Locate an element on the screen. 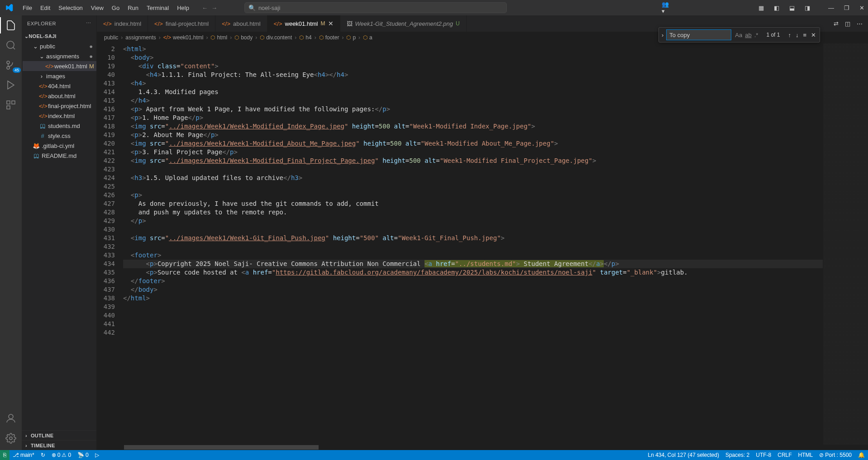 The width and height of the screenshot is (868, 460). file-404.html: </>404.html is located at coordinates (60, 86).